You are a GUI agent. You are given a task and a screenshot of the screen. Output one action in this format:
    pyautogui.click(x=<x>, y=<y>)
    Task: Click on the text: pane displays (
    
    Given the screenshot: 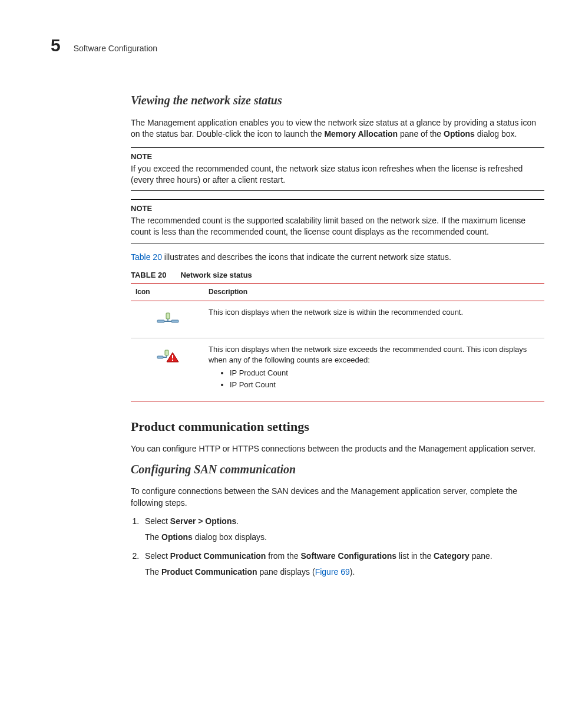 What is the action you would take?
    pyautogui.click(x=286, y=572)
    